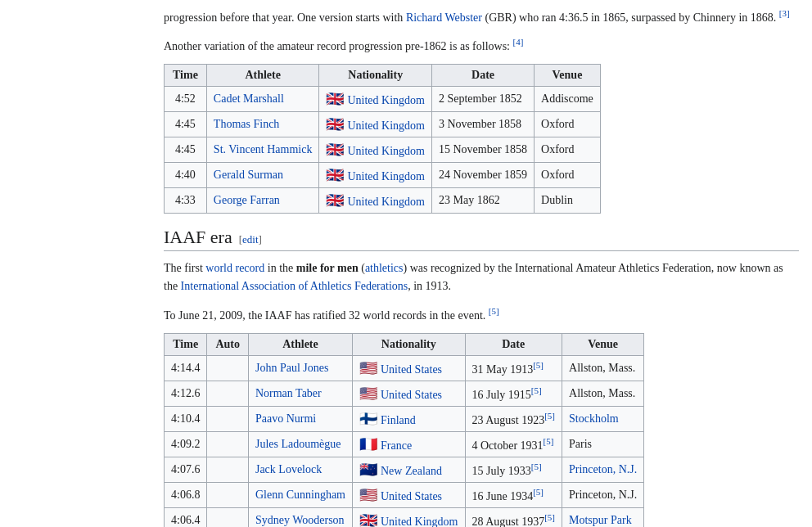  What do you see at coordinates (514, 470) in the screenshot?
I see `date-cell: 15 July 1933[5]` at bounding box center [514, 470].